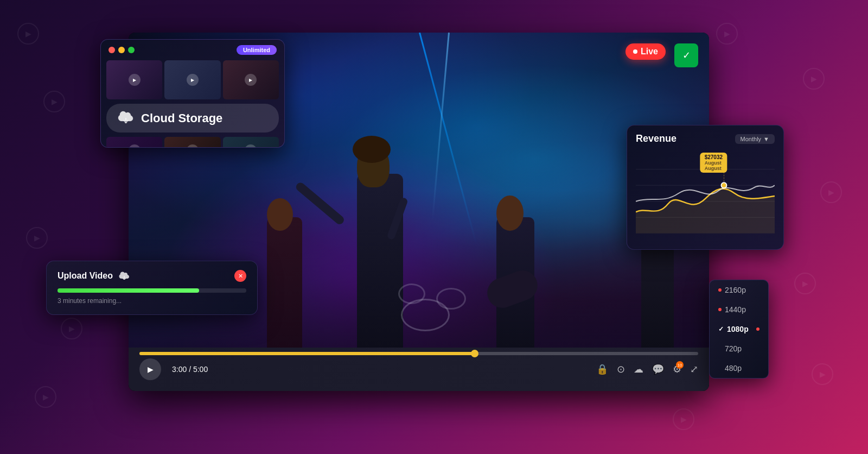 The height and width of the screenshot is (454, 868). What do you see at coordinates (602, 369) in the screenshot?
I see `lock-icon: 🔒` at bounding box center [602, 369].